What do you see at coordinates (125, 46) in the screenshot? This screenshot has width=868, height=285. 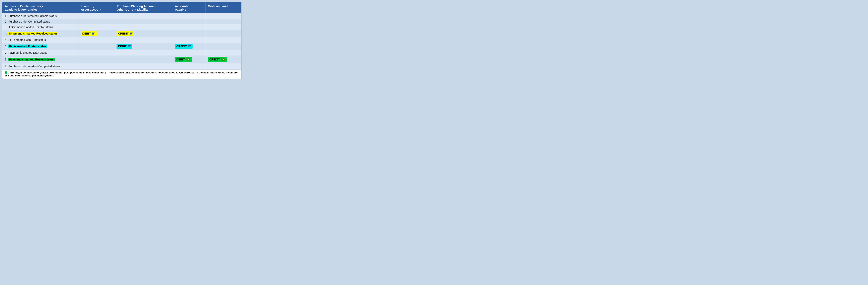 I see `debit-credit-badge: DEBIT` at bounding box center [125, 46].